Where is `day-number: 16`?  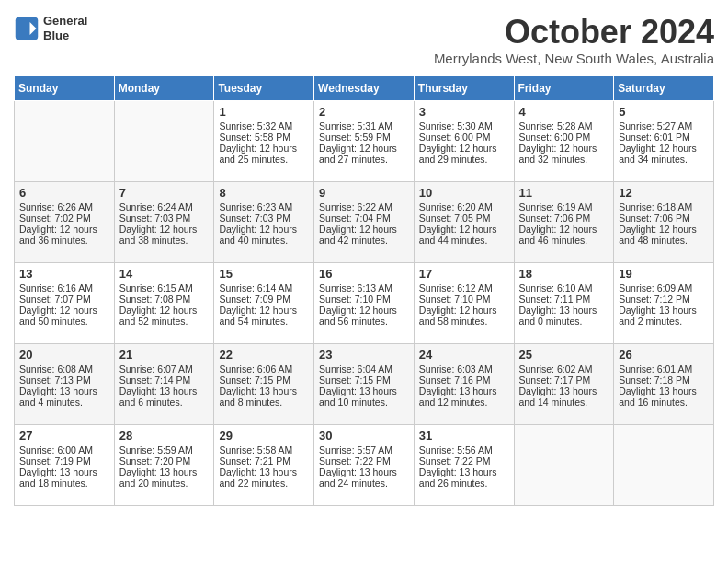 day-number: 16 is located at coordinates (364, 274).